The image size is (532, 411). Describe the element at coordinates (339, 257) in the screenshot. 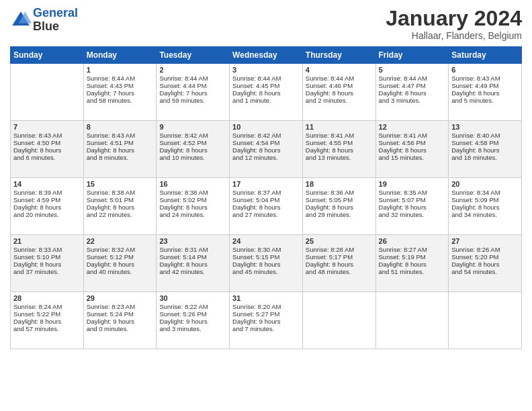

I see `day-info: Sunset: 5:17 PM` at that location.